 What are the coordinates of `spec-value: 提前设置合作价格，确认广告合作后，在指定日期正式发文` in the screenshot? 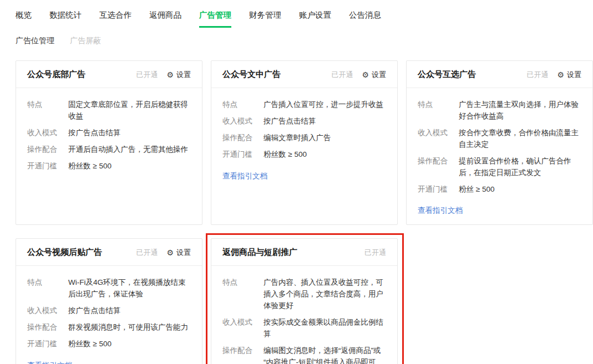 It's located at (520, 167).